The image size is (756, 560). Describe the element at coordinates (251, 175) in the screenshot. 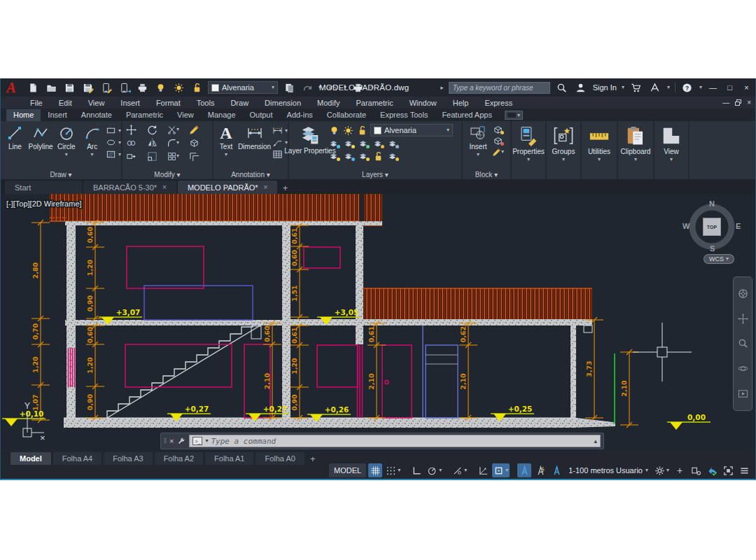

I see `panel-annotation-title: Annotation ▾` at that location.